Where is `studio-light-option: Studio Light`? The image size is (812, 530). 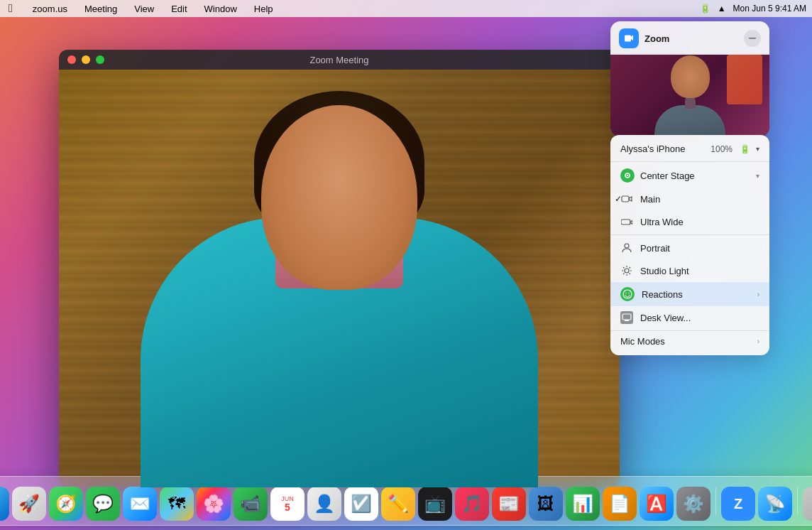 studio-light-option: Studio Light is located at coordinates (690, 271).